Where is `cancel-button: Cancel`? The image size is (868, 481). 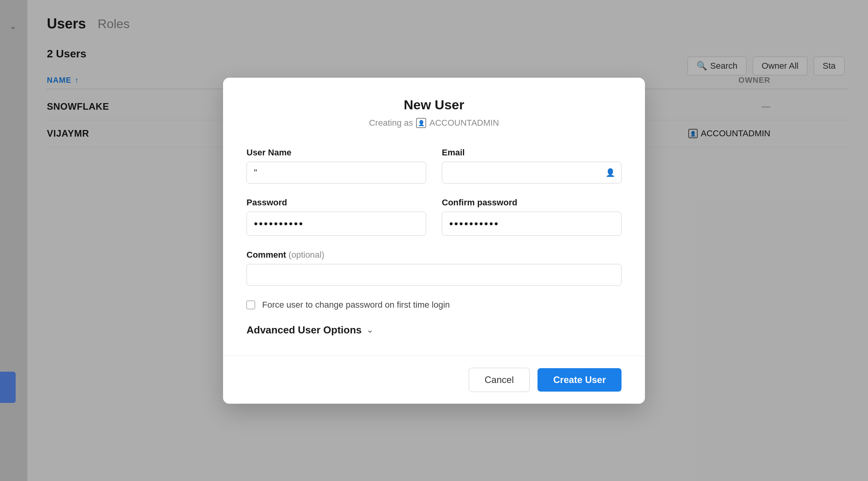 cancel-button: Cancel is located at coordinates (499, 380).